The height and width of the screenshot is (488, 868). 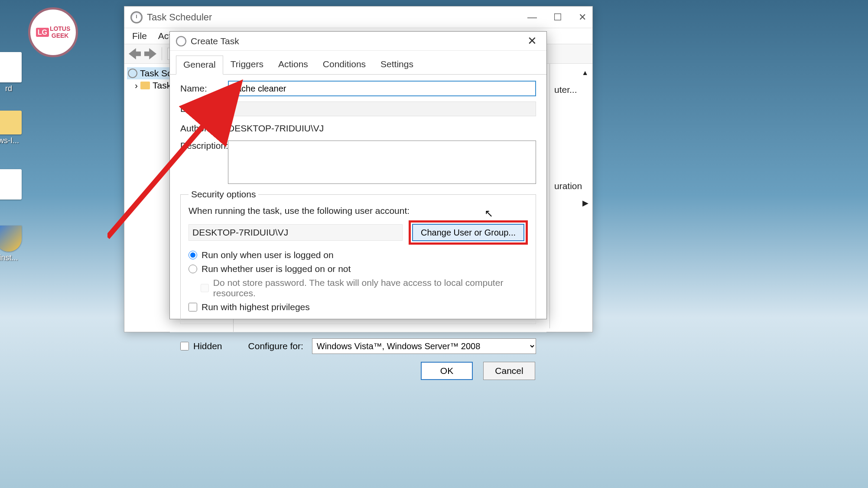 What do you see at coordinates (145, 85) in the screenshot?
I see `folder-icon` at bounding box center [145, 85].